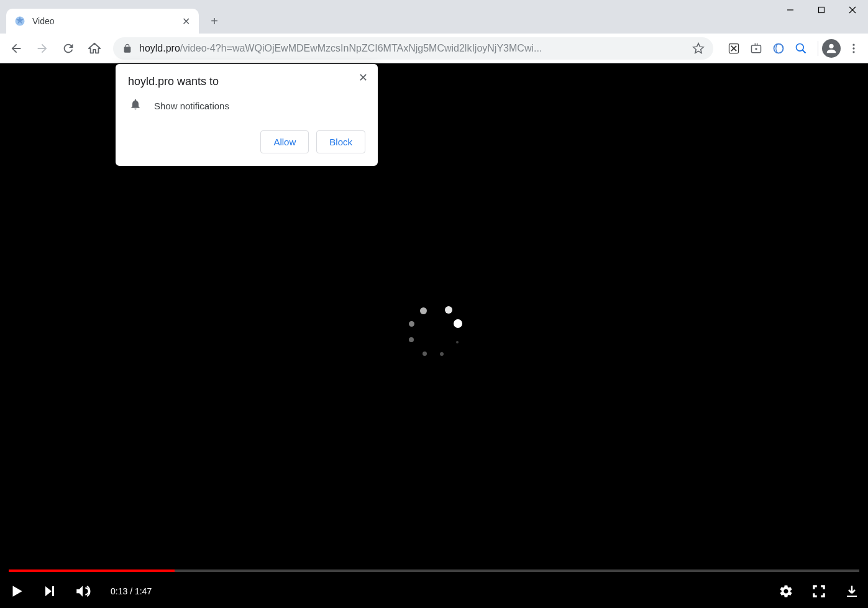  I want to click on next-button, so click(50, 591).